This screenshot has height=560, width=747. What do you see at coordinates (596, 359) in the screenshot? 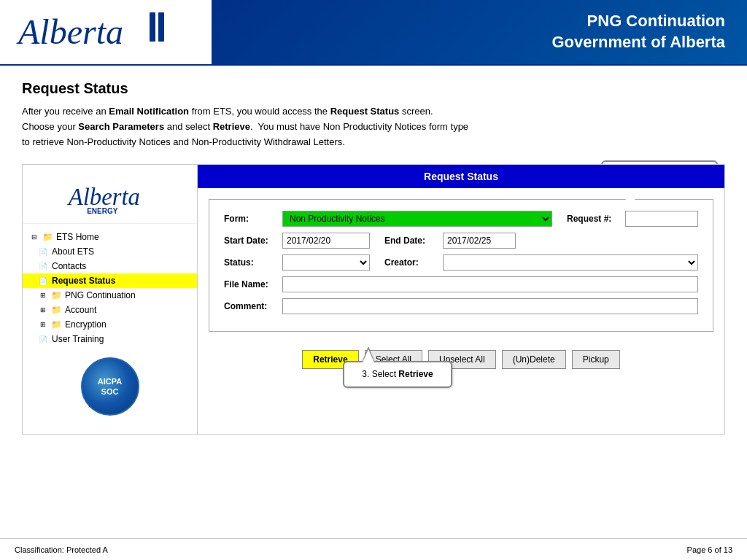
I see `pickup-button: Pickup` at bounding box center [596, 359].